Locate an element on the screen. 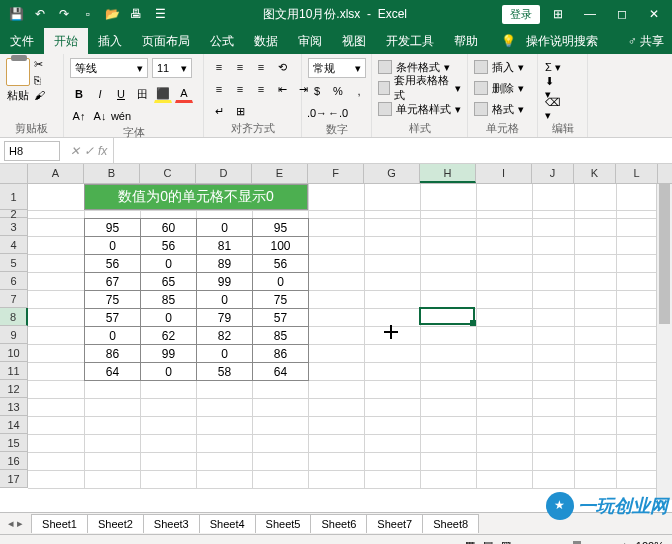 The height and width of the screenshot is (544, 672). border-button: 田 is located at coordinates (142, 94).